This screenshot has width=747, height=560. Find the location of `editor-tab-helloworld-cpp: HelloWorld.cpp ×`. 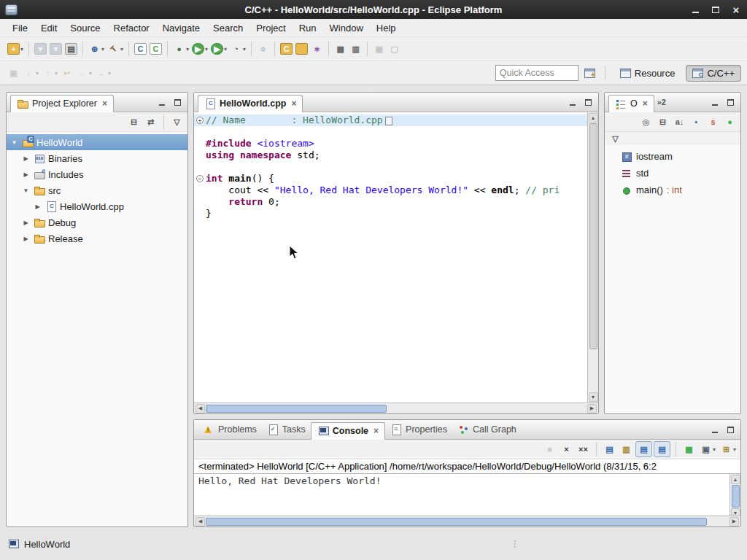

editor-tab-helloworld-cpp: HelloWorld.cpp × is located at coordinates (250, 104).